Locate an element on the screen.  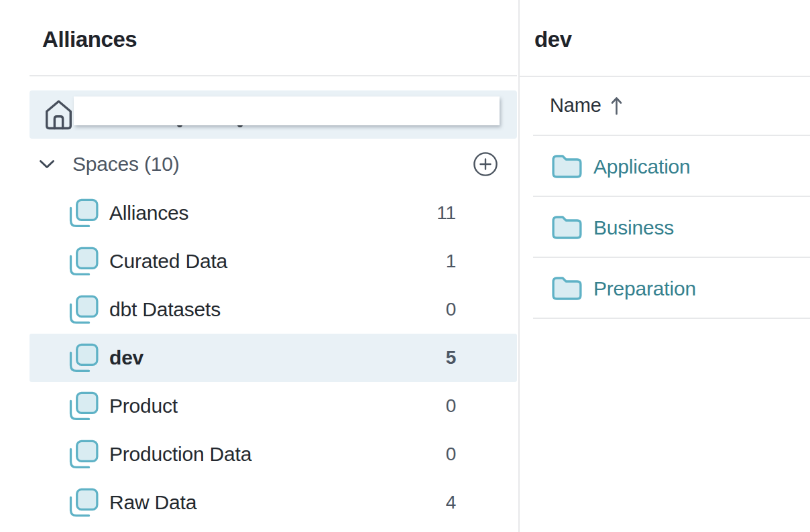
folder-link: Preparation is located at coordinates (645, 289).